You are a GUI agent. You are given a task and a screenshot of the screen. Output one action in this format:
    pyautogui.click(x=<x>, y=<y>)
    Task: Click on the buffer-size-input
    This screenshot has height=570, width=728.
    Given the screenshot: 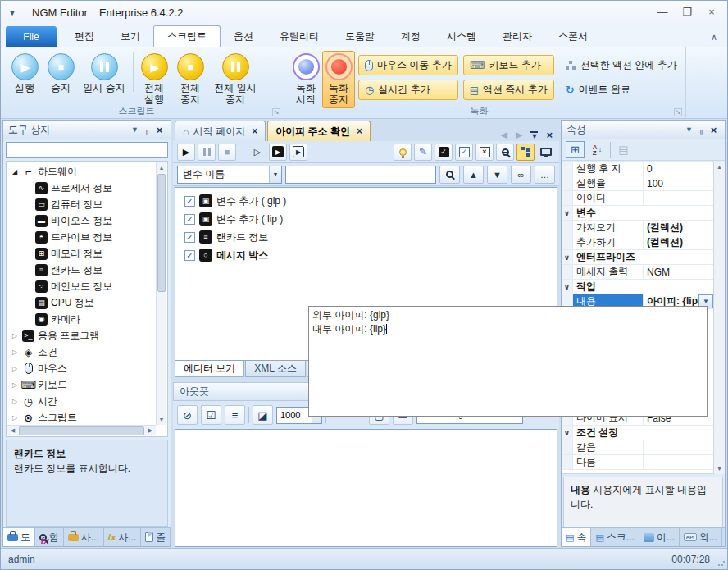 What is the action you would take?
    pyautogui.click(x=294, y=415)
    